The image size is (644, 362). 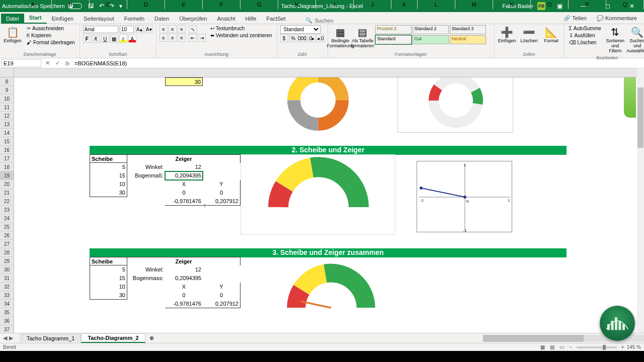 I want to click on fill-color-button: ◊, so click(x=123, y=39).